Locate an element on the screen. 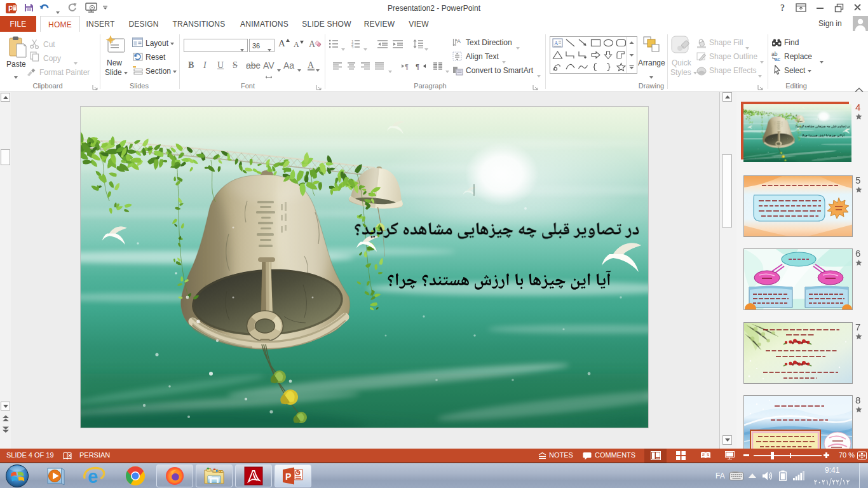 Image resolution: width=868 pixels, height=488 pixels. svg-text: 3 is located at coordinates (353, 47).